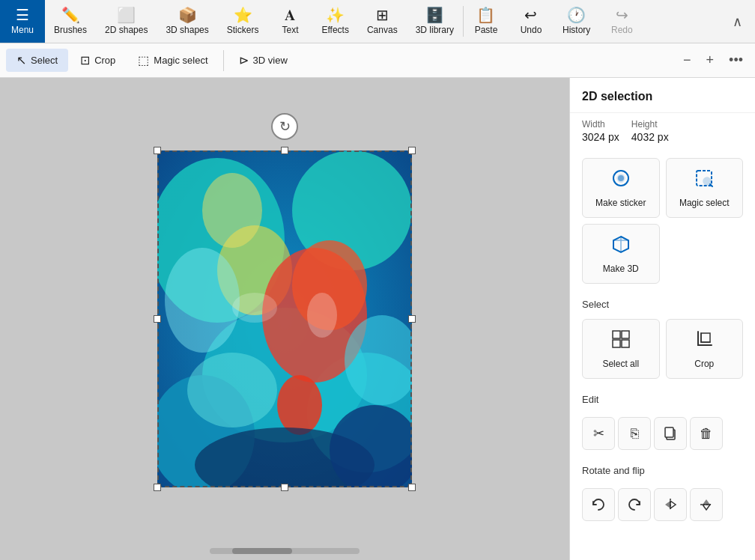  I want to click on magic-select-button: ⬚ Magic select, so click(172, 60).